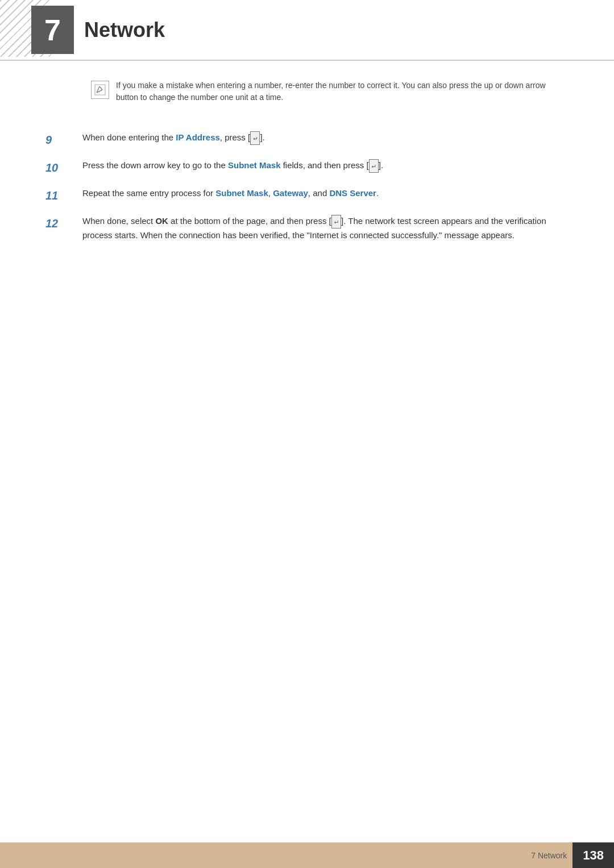 The width and height of the screenshot is (614, 868). What do you see at coordinates (325, 166) in the screenshot?
I see `step-10-content: Press the down arrow key to go to the Su…` at bounding box center [325, 166].